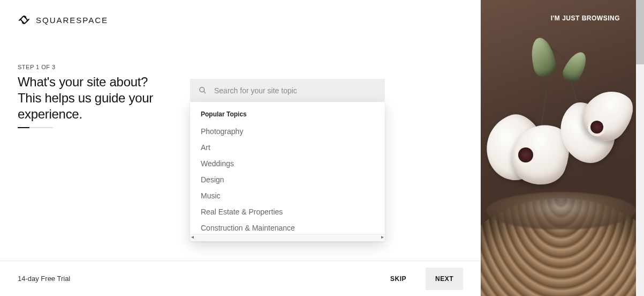 This screenshot has height=296, width=644. Describe the element at coordinates (422, 279) in the screenshot. I see `footer-buttons: SKIP NEXT` at that location.